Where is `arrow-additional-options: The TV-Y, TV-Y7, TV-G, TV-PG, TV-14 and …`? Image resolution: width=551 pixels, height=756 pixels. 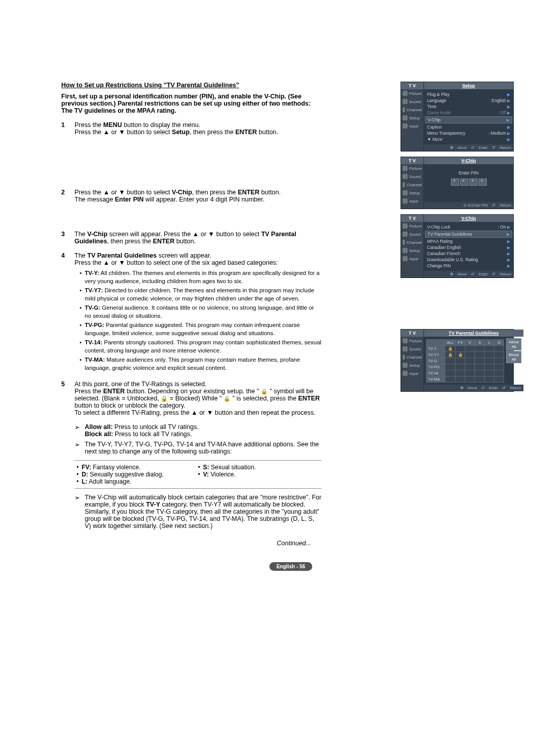 arrow-additional-options: The TV-Y, TV-Y7, TV-G, TV-PG, TV-14 and … is located at coordinates (198, 448).